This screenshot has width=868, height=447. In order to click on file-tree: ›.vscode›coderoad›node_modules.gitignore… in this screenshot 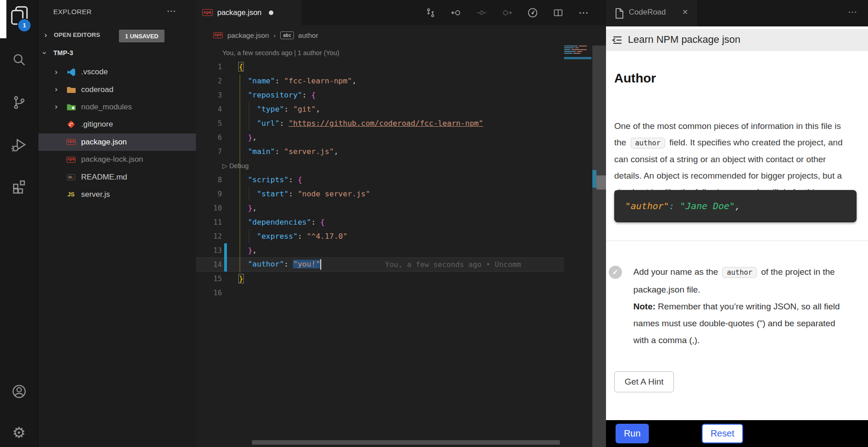, I will do `click(117, 133)`.